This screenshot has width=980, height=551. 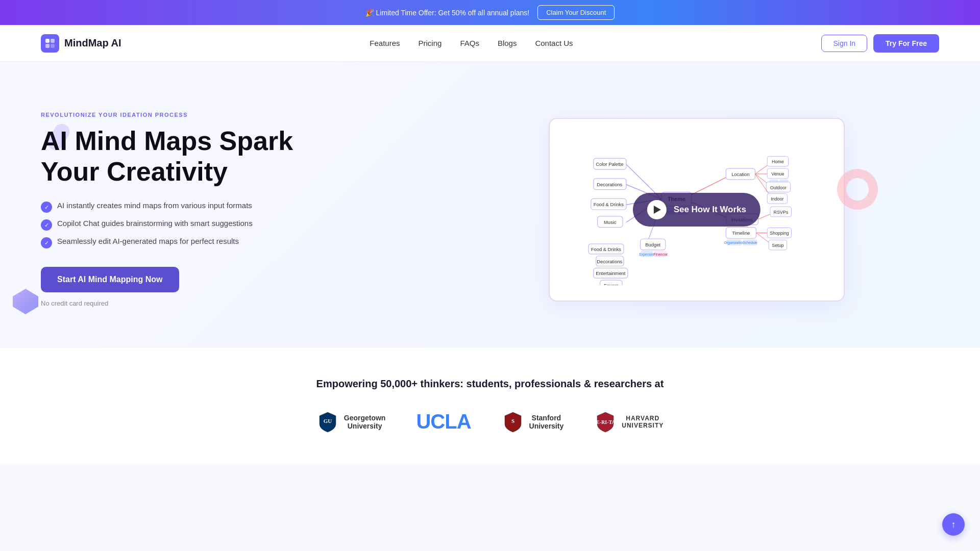 What do you see at coordinates (781, 212) in the screenshot?
I see `svg-text: RSVPs` at bounding box center [781, 212].